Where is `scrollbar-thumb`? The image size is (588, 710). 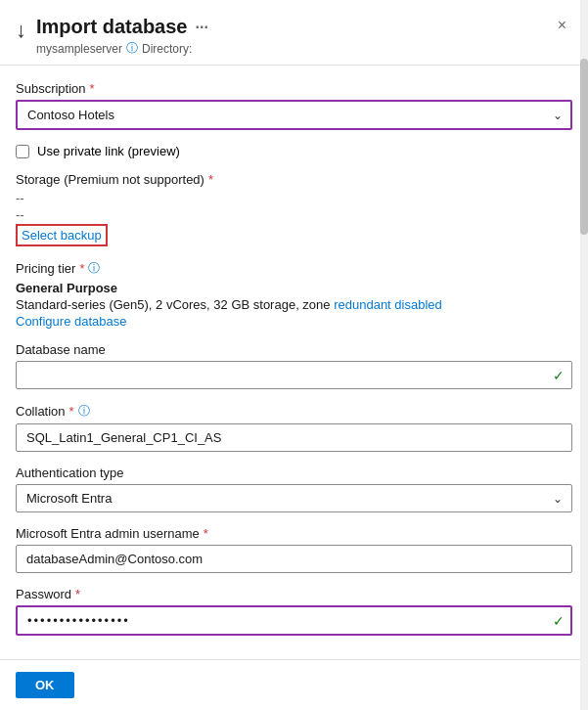 scrollbar-thumb is located at coordinates (584, 147).